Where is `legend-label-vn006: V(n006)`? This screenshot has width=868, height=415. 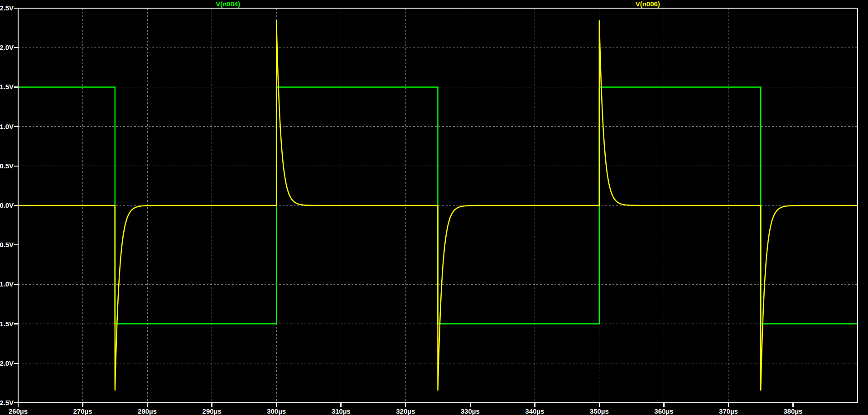 legend-label-vn006: V(n006) is located at coordinates (648, 4).